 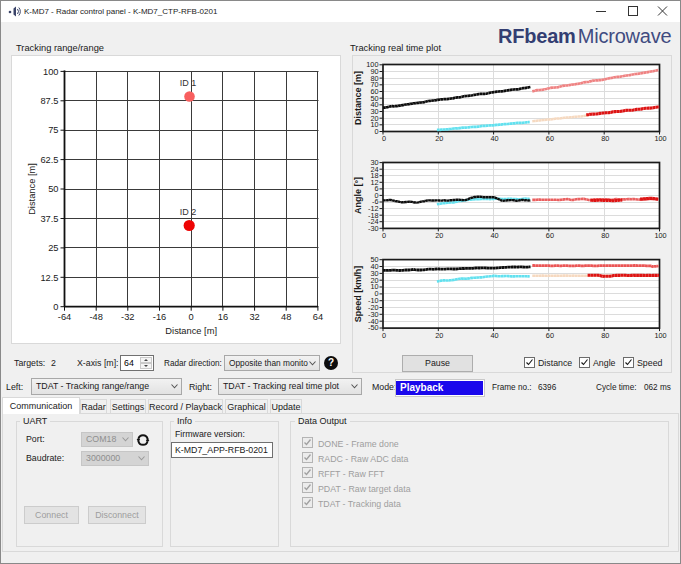 I want to click on svg-text: -32, so click(x=128, y=317).